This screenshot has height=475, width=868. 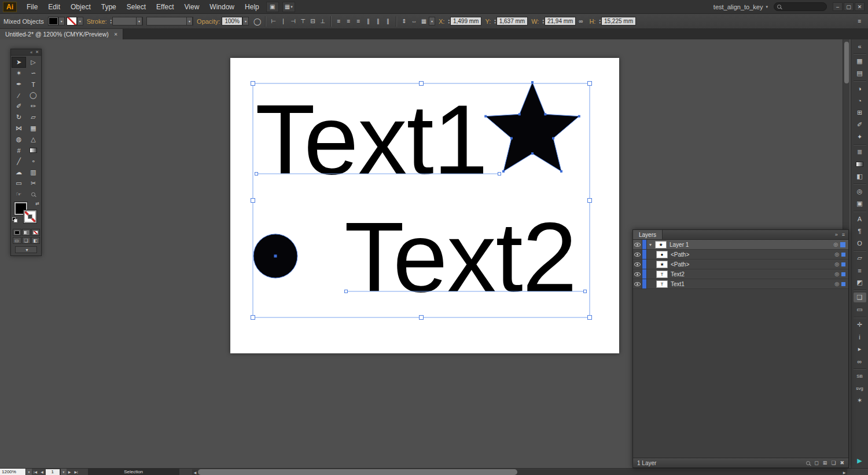 What do you see at coordinates (61, 21) in the screenshot?
I see `fill-dropdown-icon: ▾` at bounding box center [61, 21].